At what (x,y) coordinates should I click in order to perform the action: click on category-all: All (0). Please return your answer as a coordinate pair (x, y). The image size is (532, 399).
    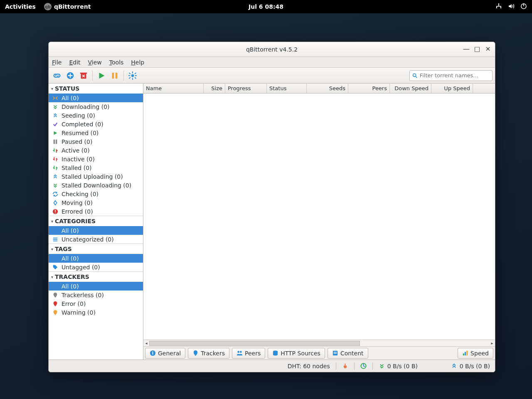
    Looking at the image, I should click on (96, 230).